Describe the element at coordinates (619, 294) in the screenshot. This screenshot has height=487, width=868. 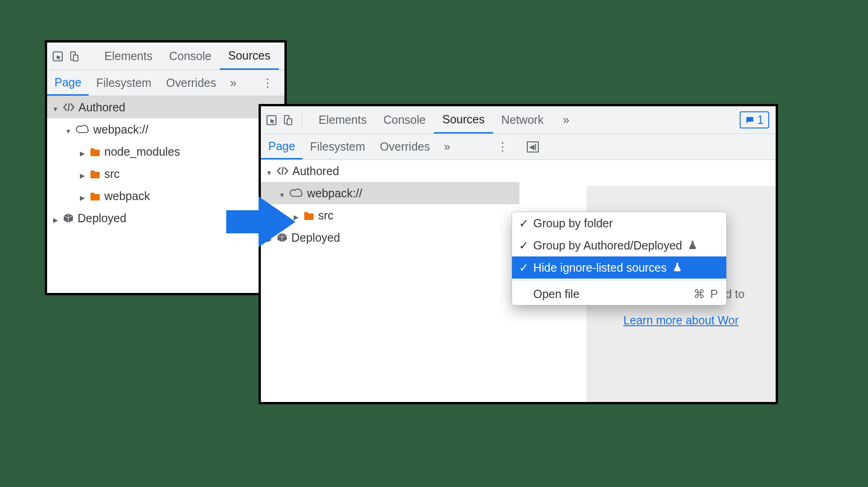
I see `menu-open-file: Open file ⌘ P` at that location.